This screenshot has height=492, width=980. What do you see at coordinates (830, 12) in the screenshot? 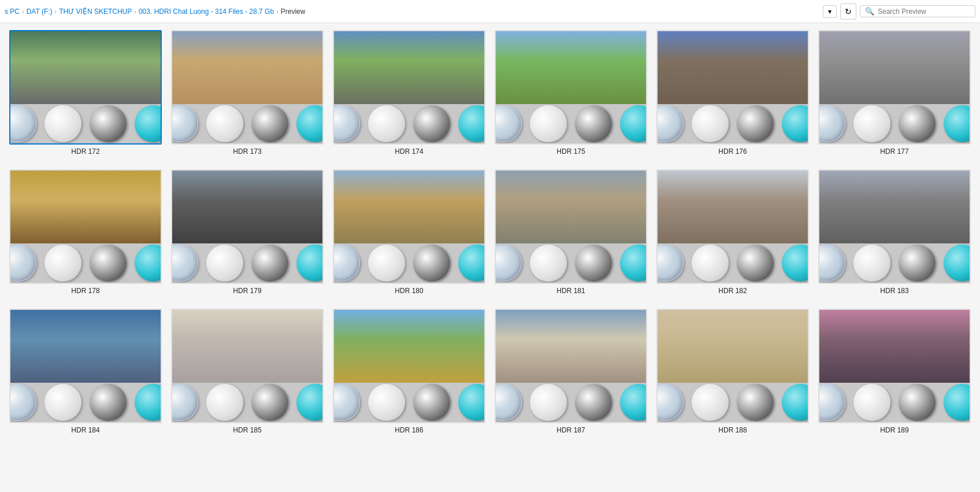
I see `dropdown-button: ▾` at bounding box center [830, 12].